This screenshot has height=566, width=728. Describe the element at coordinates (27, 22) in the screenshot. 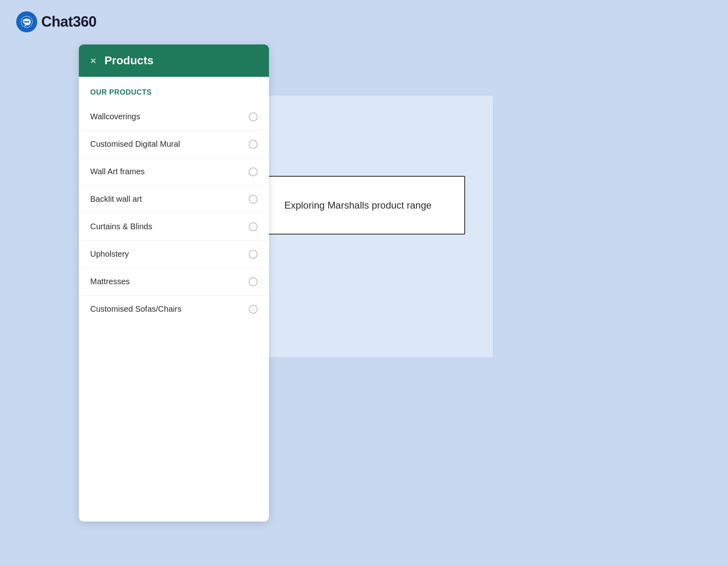

I see `logo-icon` at that location.